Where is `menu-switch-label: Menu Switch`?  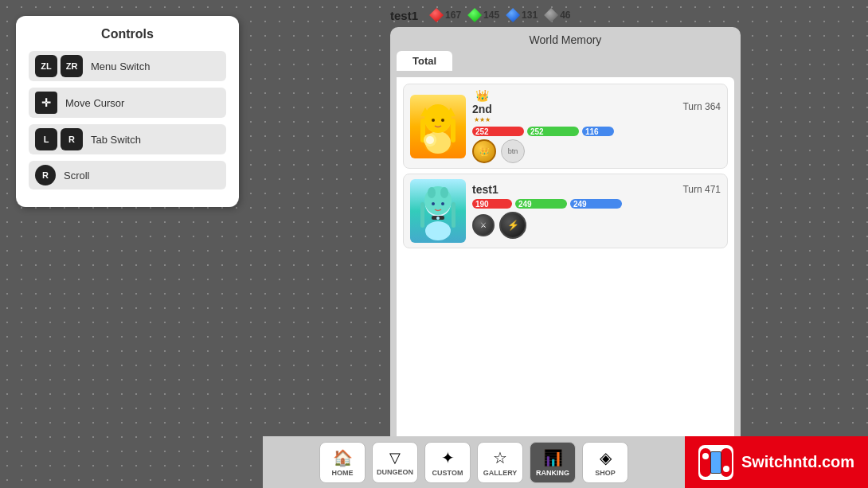 menu-switch-label: Menu Switch is located at coordinates (120, 67).